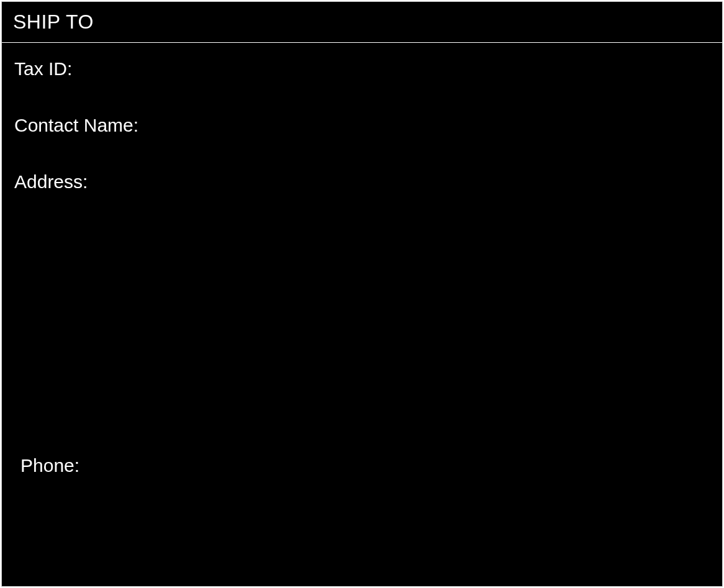 This screenshot has height=588, width=724. Describe the element at coordinates (394, 66) in the screenshot. I see `tax-id-value` at that location.